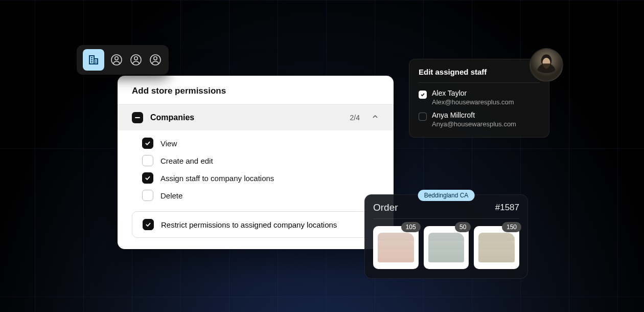 This screenshot has height=312, width=644. What do you see at coordinates (256, 171) in the screenshot?
I see `permissions-list: View Create and edit Assign staff to com…` at bounding box center [256, 171].